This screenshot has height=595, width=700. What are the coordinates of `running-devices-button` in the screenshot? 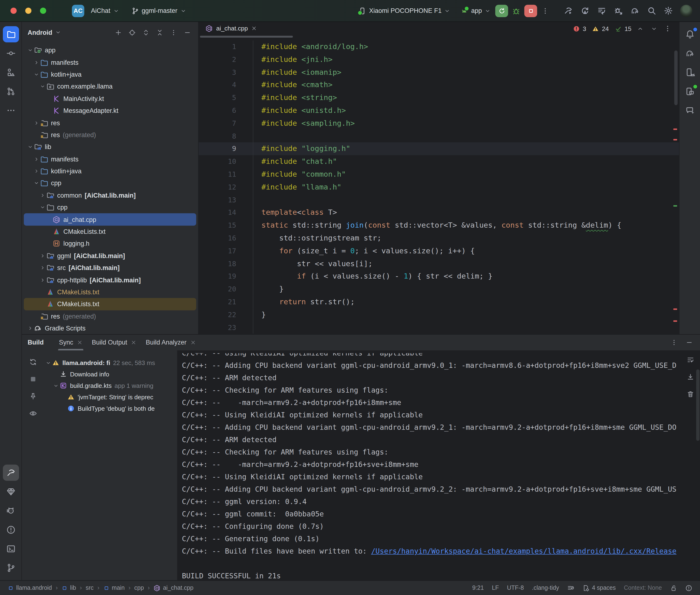 It's located at (690, 91).